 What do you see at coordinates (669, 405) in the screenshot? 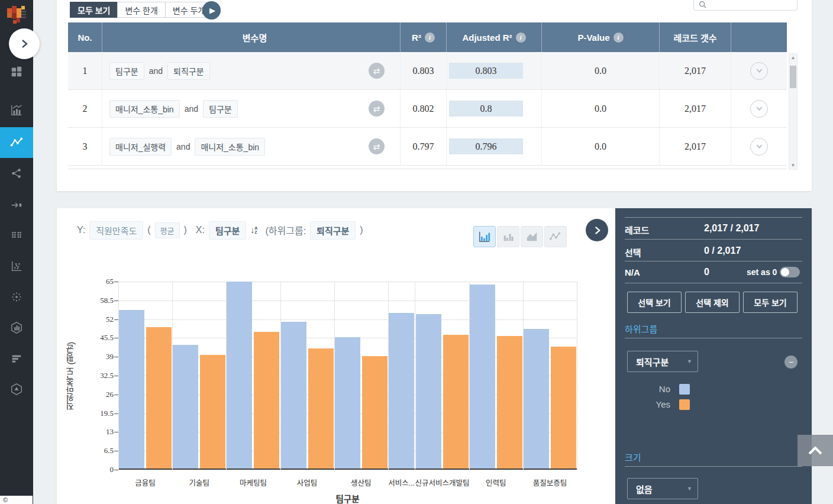
I see `legend-item: Yes` at bounding box center [669, 405].